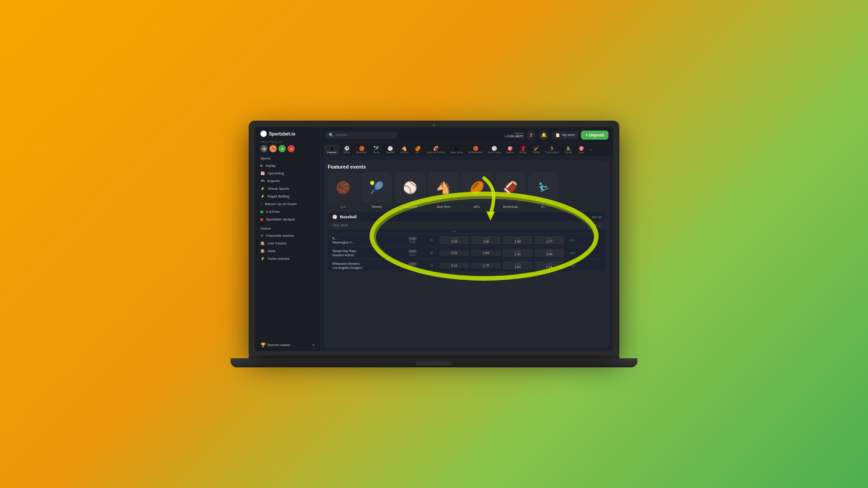 The width and height of the screenshot is (868, 488). I want to click on tab-zedrun: 🐴 Zed Run, so click(404, 150).